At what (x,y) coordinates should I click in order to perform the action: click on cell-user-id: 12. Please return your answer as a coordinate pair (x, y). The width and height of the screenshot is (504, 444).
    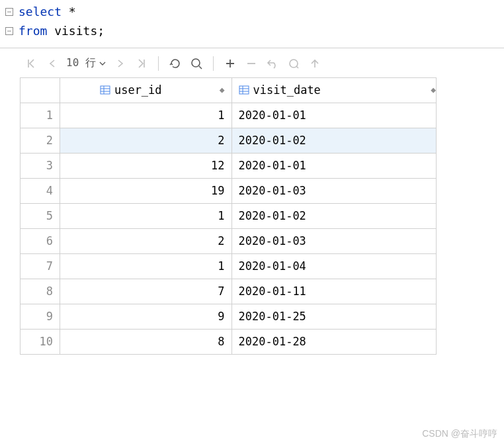
    Looking at the image, I should click on (146, 166).